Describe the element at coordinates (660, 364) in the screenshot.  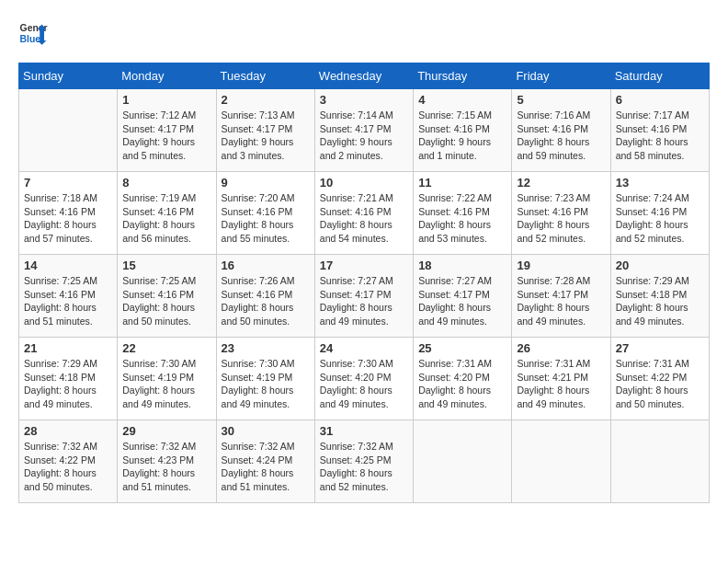
I see `cell-content-line: Sunrise: 7:31 AM` at that location.